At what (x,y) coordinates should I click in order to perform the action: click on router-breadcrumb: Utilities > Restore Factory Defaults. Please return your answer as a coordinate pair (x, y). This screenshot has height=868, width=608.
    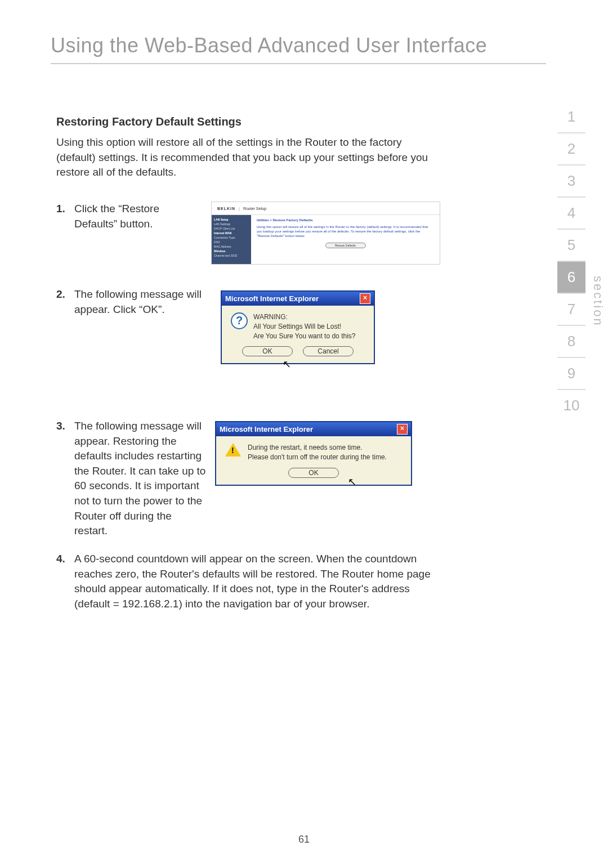
    Looking at the image, I should click on (346, 220).